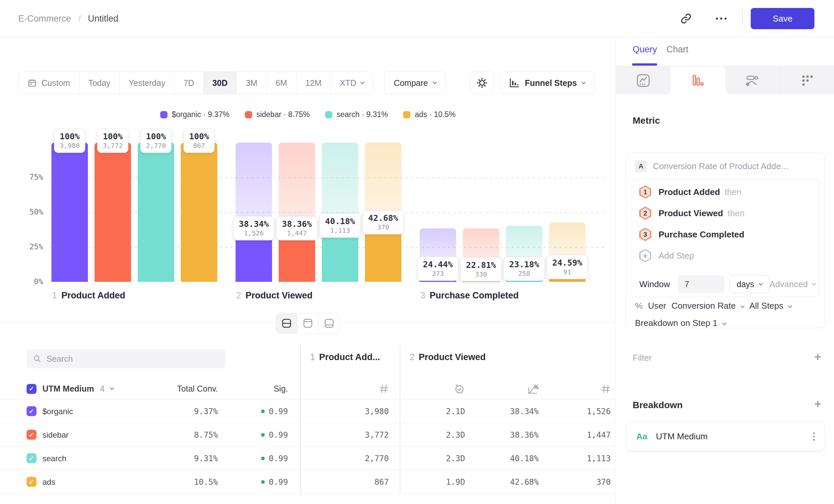 This screenshot has width=834, height=504. I want to click on step2-count-cell: 370, so click(603, 482).